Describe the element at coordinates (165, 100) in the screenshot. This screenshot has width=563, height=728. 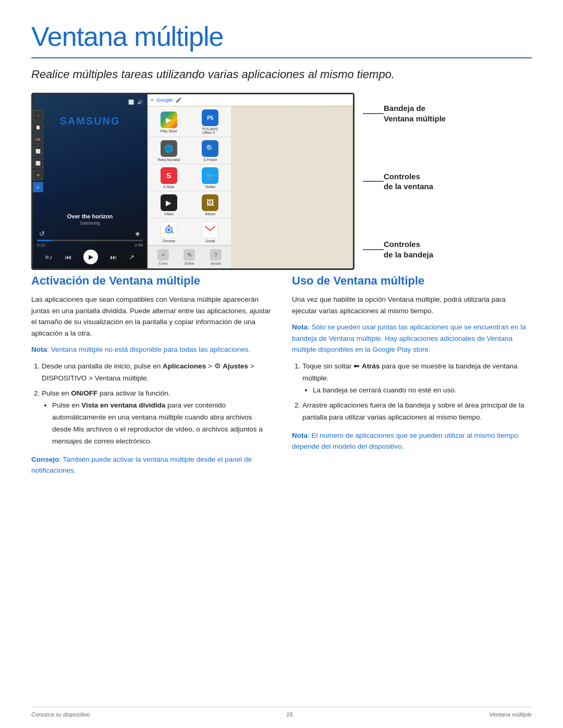
I see `google-logo: Google` at that location.